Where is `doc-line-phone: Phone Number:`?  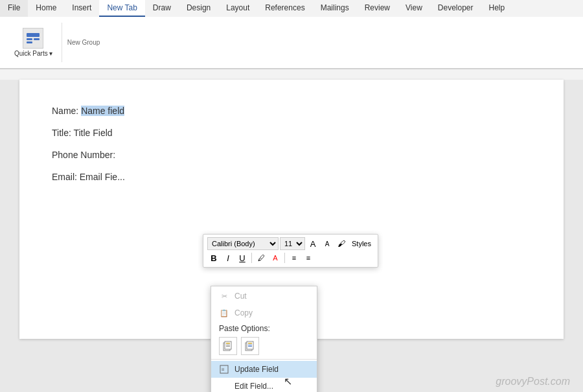 doc-line-phone: Phone Number: is located at coordinates (292, 155).